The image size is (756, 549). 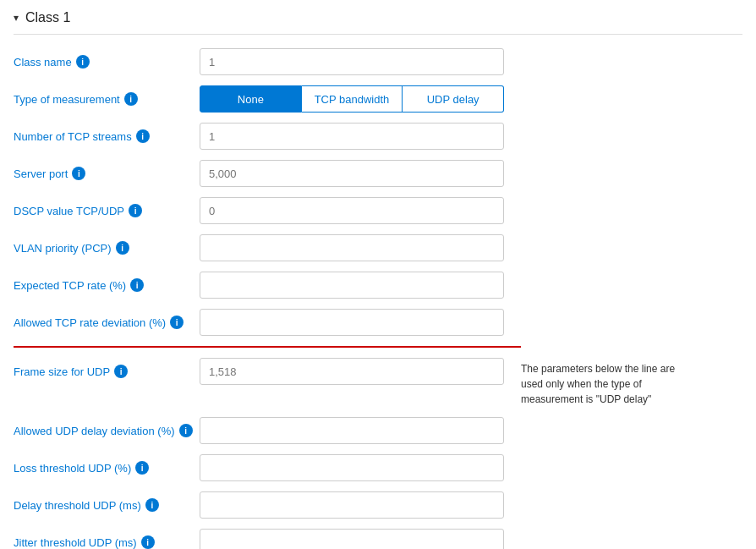 What do you see at coordinates (177, 322) in the screenshot?
I see `allowed-tcp-deviation-info-icon: i` at bounding box center [177, 322].